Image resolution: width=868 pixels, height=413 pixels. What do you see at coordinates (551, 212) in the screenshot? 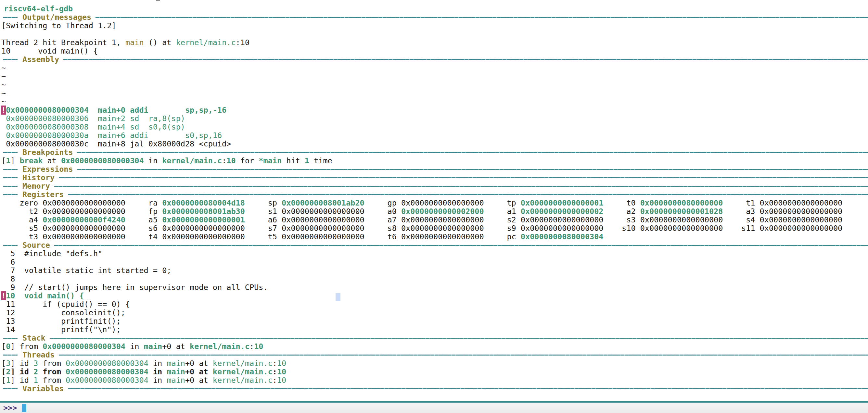
I see `register-a1: a1 0x0000000000000002` at bounding box center [551, 212].